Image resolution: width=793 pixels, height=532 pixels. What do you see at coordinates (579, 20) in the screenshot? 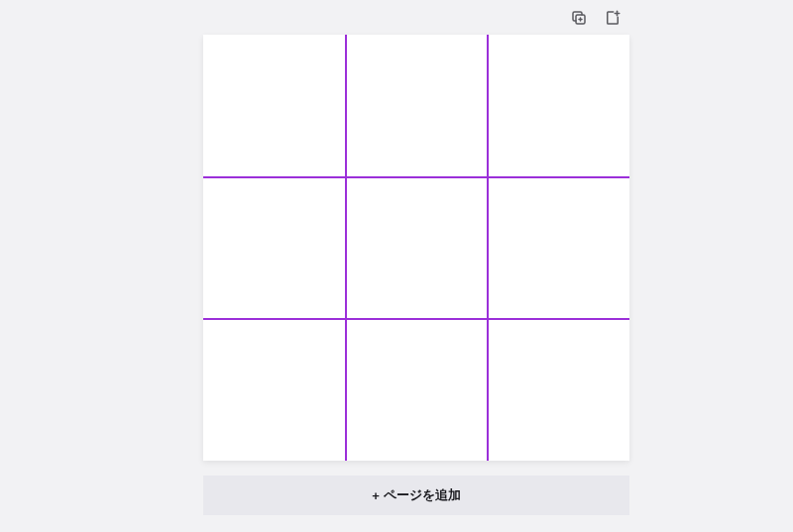
I see `duplicate-button` at bounding box center [579, 20].